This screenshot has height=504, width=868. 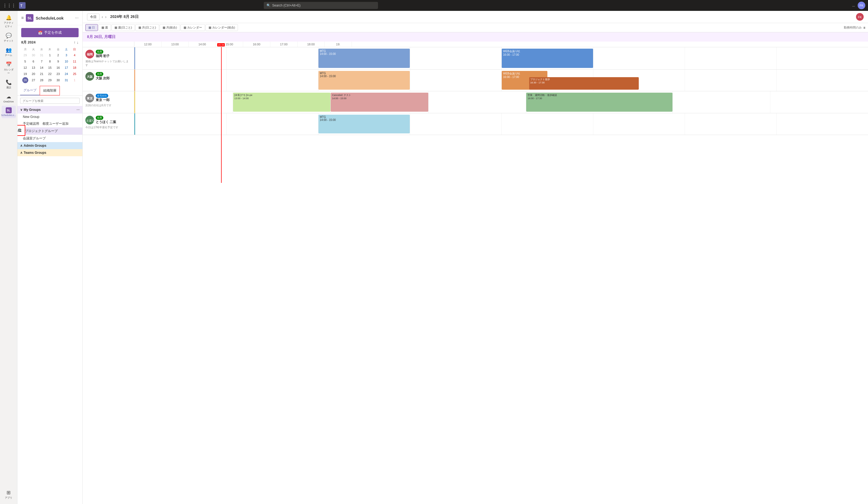 I want to click on group-item-meeting: 会議室グループ, so click(x=50, y=138).